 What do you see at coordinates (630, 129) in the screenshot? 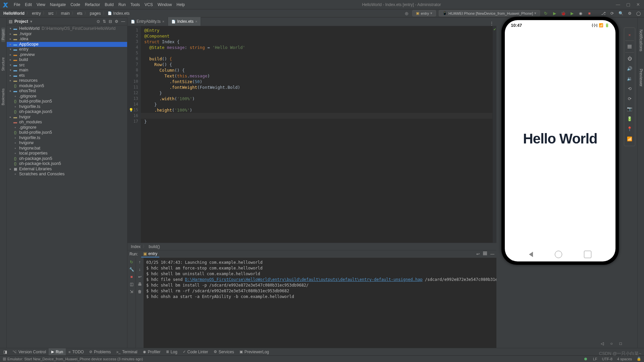
I see `emu-location-icon: 📍` at bounding box center [630, 129].